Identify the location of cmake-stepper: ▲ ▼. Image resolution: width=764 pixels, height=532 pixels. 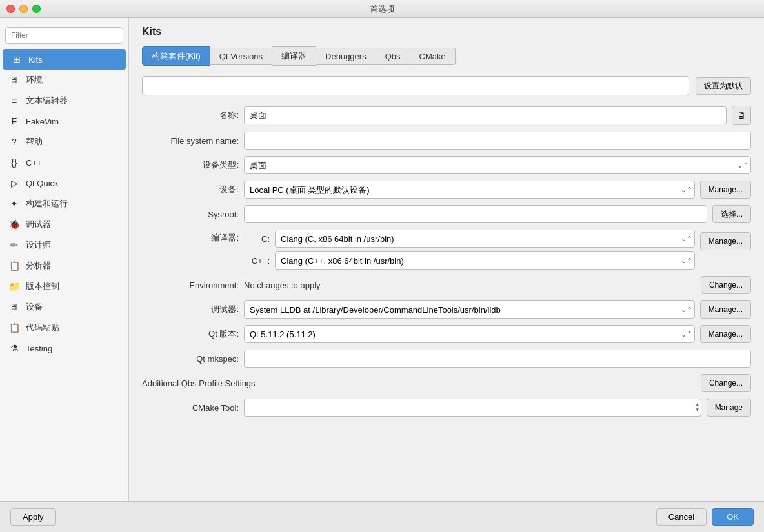
(698, 408).